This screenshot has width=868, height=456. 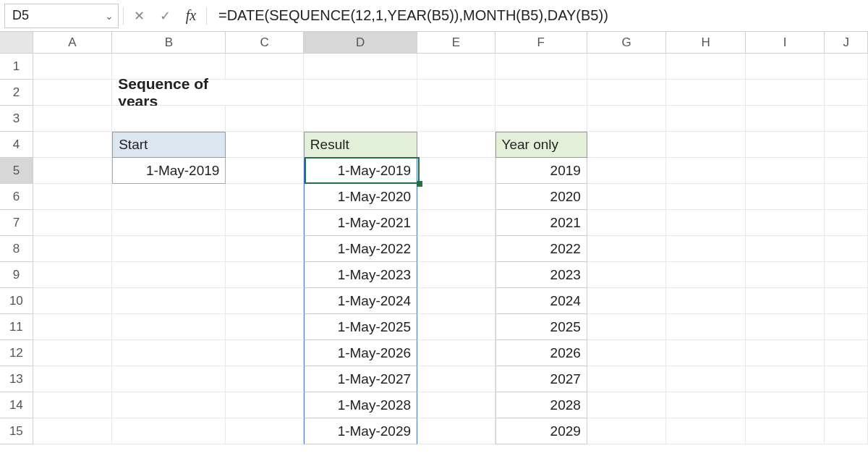 I want to click on year-cell: 2027, so click(x=541, y=379).